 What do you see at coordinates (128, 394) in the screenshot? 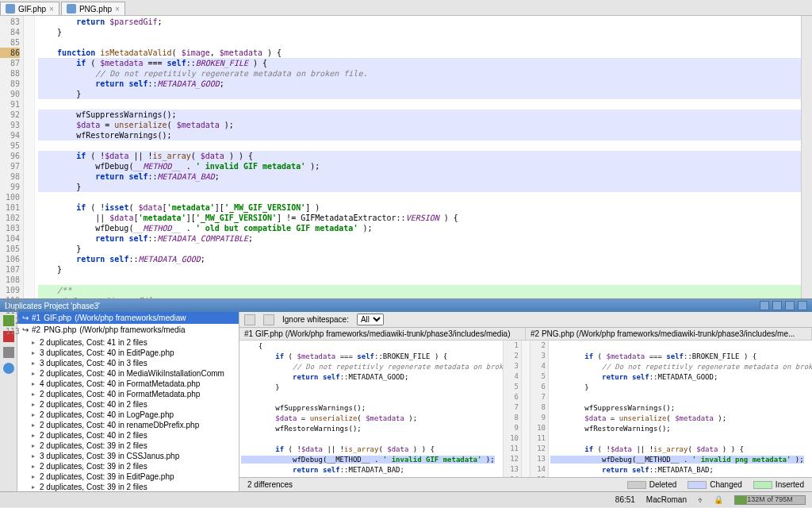
I see `dup-item: 2 duplicates, Cost: 40 in FormatMetadata…` at bounding box center [128, 394].